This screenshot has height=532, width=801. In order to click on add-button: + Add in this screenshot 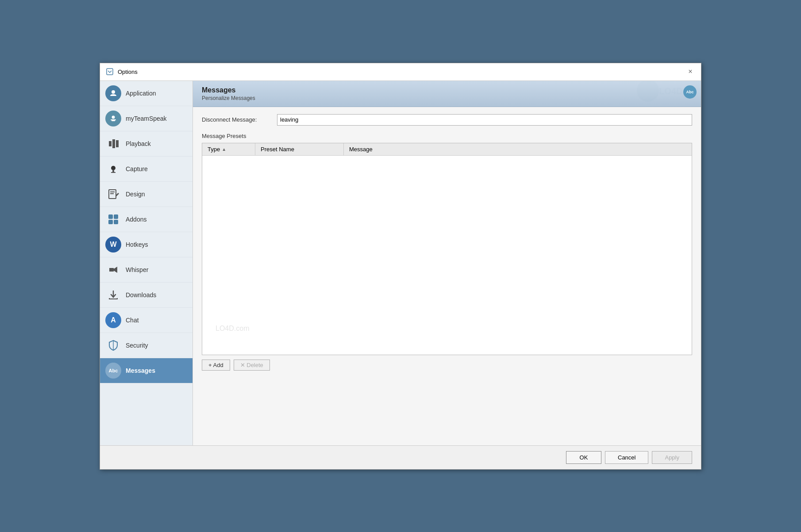, I will do `click(216, 365)`.